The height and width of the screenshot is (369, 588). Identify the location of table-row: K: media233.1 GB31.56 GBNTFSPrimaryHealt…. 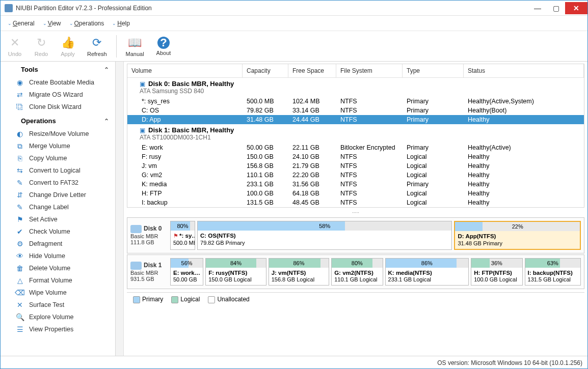
(356, 184).